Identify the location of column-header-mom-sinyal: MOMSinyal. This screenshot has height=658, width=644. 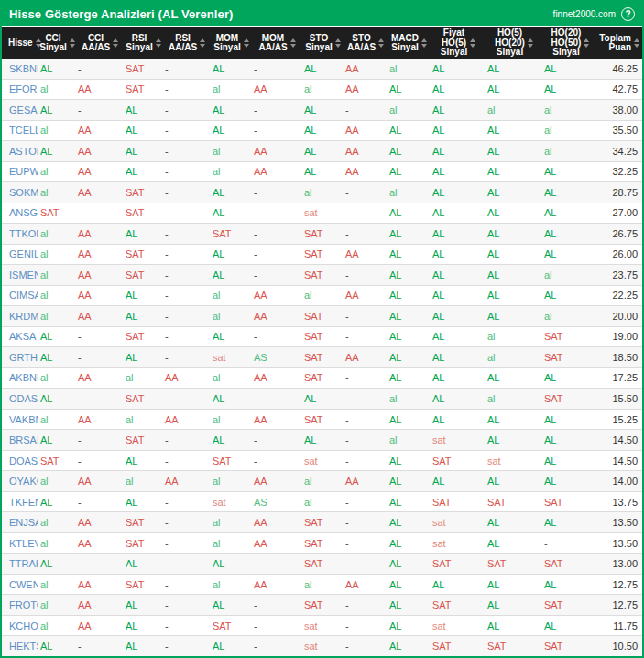
(231, 43).